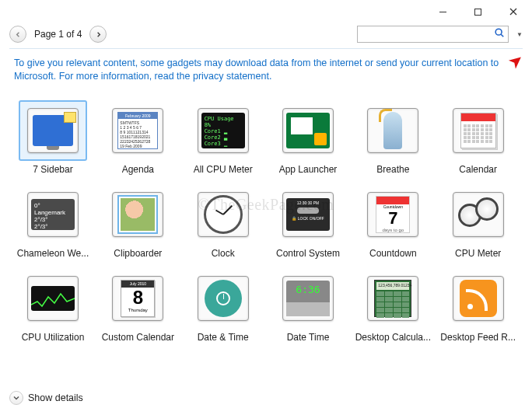  What do you see at coordinates (308, 214) in the screenshot?
I see `control-icon: 12:30:30 PM🔒 LOCK ON/OFF` at bounding box center [308, 214].